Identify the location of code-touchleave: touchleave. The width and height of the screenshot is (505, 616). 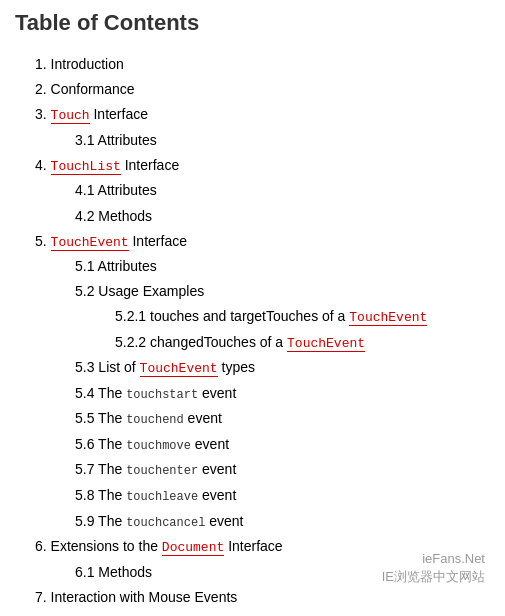
(162, 497).